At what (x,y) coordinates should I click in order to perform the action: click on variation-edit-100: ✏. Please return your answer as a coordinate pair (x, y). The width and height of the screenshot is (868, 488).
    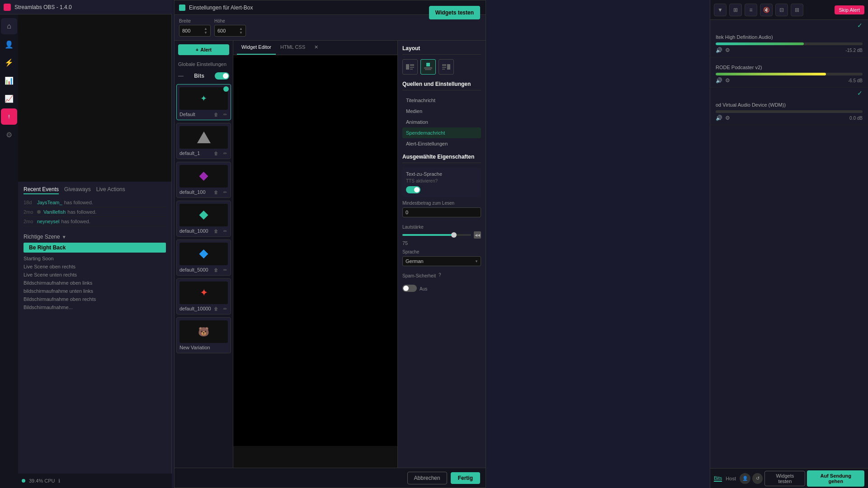
    Looking at the image, I should click on (225, 192).